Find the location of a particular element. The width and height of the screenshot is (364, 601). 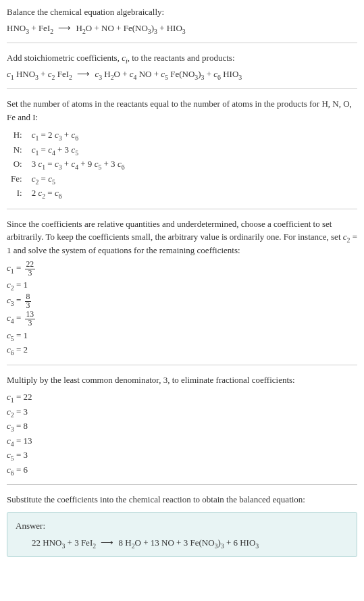

table-row: O: 3 c1 = c3 + c4 + 9 c5 + 3 c6 is located at coordinates (68, 164).